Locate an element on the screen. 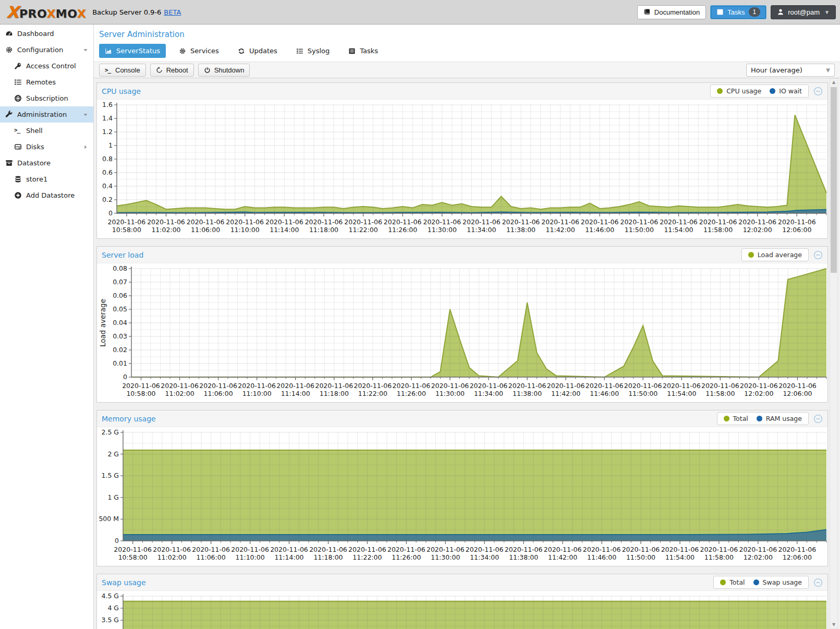  sidebar-item-store1: store1 is located at coordinates (47, 179).